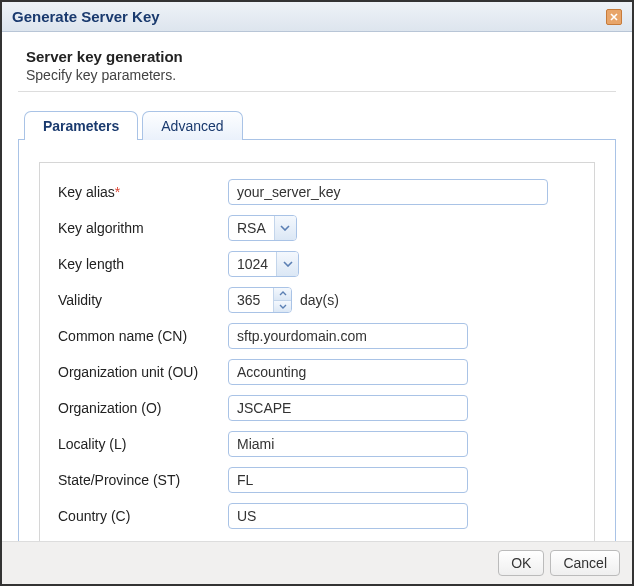  Describe the element at coordinates (283, 294) in the screenshot. I see `chevron-up-icon` at that location.